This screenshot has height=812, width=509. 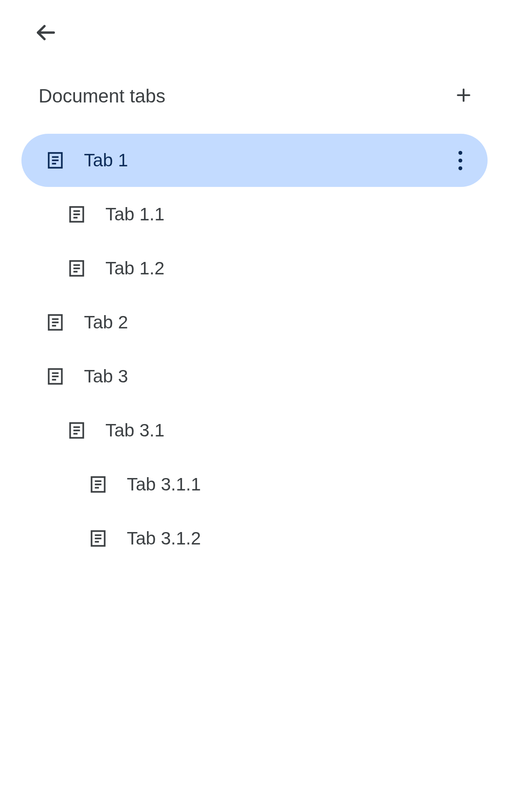 What do you see at coordinates (254, 322) in the screenshot?
I see `tab-item: Tab 2` at bounding box center [254, 322].